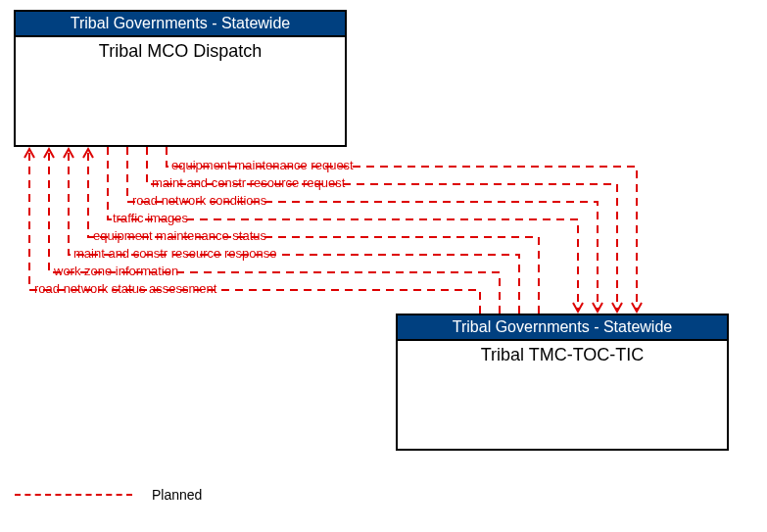 The width and height of the screenshot is (767, 532). Describe the element at coordinates (125, 288) in the screenshot. I see `flow-road-network-status-assessment: road network status assessment` at that location.